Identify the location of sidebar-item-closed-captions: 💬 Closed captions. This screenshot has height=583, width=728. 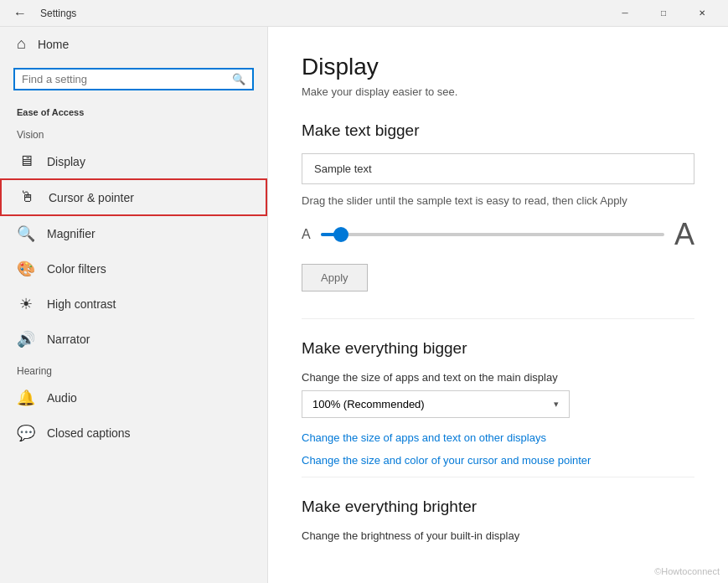
(134, 433).